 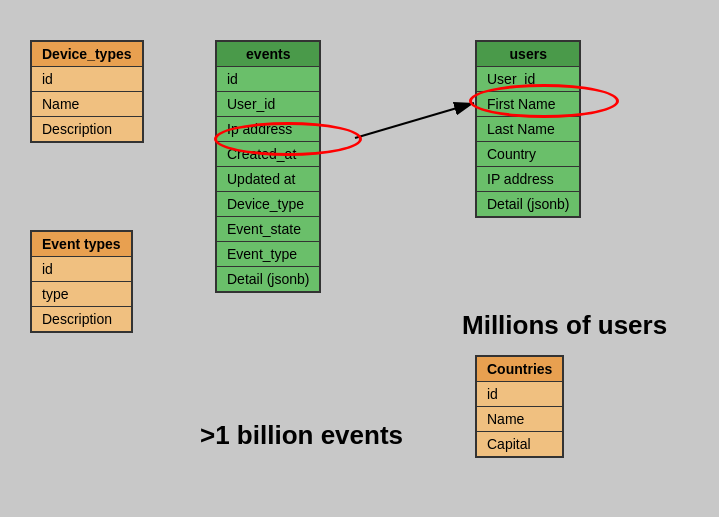 What do you see at coordinates (82, 294) in the screenshot?
I see `event-types-row: type` at bounding box center [82, 294].